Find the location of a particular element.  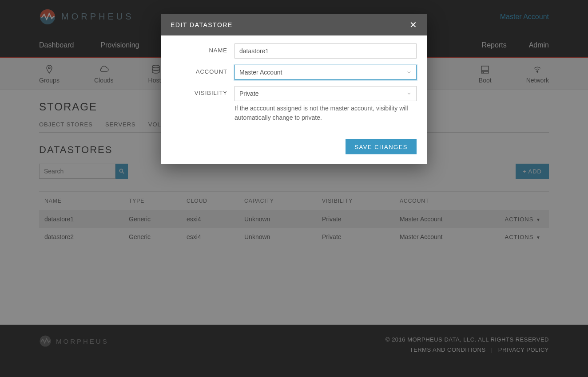

account-selected-value: Master Account is located at coordinates (261, 72).